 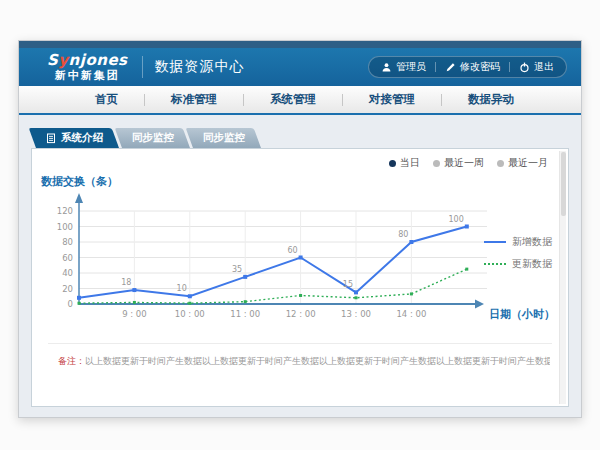 What do you see at coordinates (182, 288) in the screenshot?
I see `svg-text: 10` at bounding box center [182, 288].